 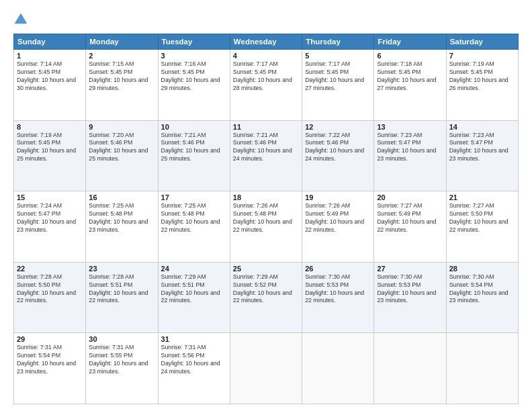 I want to click on day-number: 6, so click(x=410, y=56).